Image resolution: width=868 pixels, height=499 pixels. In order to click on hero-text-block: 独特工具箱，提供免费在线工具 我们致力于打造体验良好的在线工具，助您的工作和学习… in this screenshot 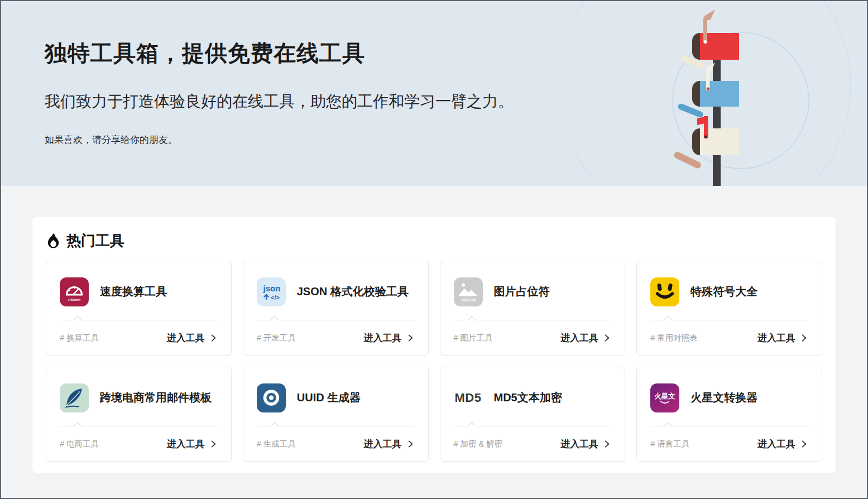, I will do `click(279, 92)`.